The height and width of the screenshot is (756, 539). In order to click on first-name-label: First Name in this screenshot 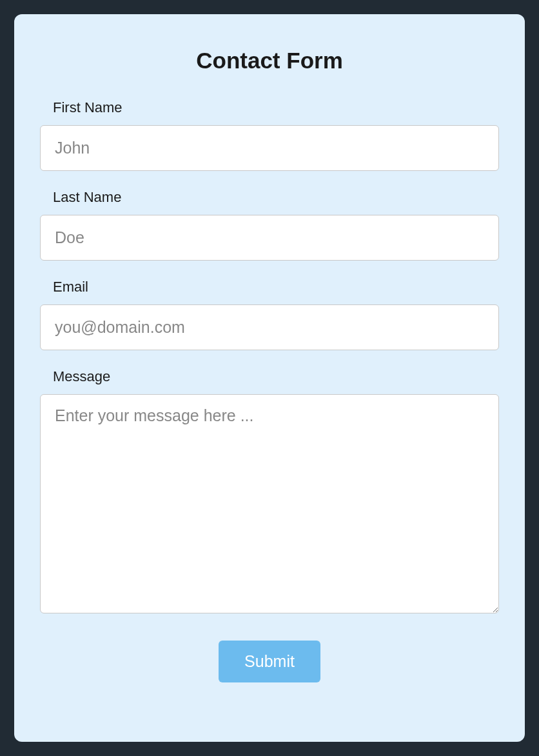, I will do `click(270, 108)`.